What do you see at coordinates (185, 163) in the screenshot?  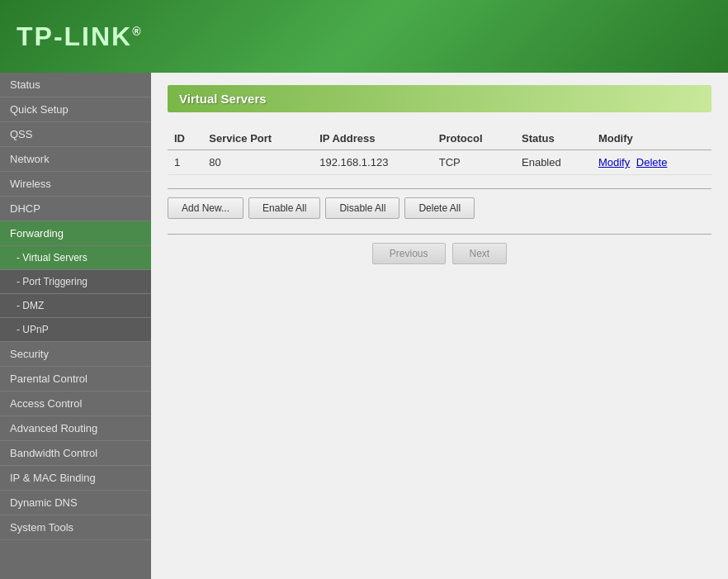 I see `cell-id: 1` at bounding box center [185, 163].